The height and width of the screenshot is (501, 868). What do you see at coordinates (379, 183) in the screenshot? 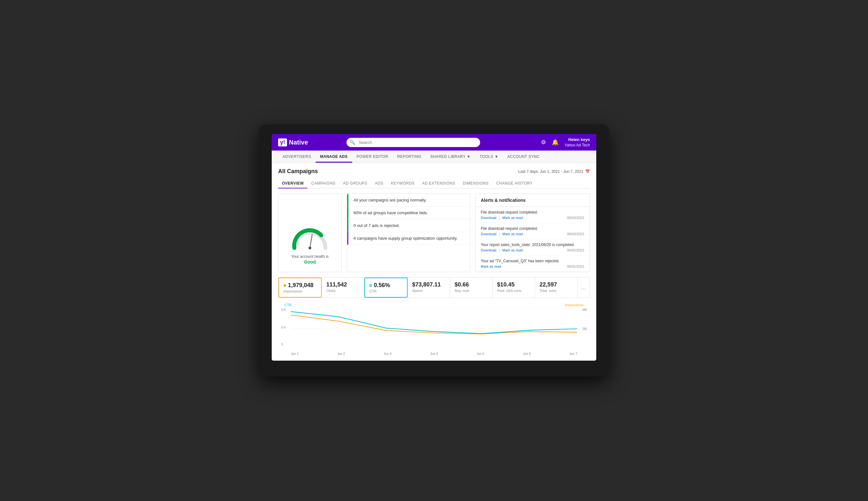
I see `tab-ads: ADS` at bounding box center [379, 183].